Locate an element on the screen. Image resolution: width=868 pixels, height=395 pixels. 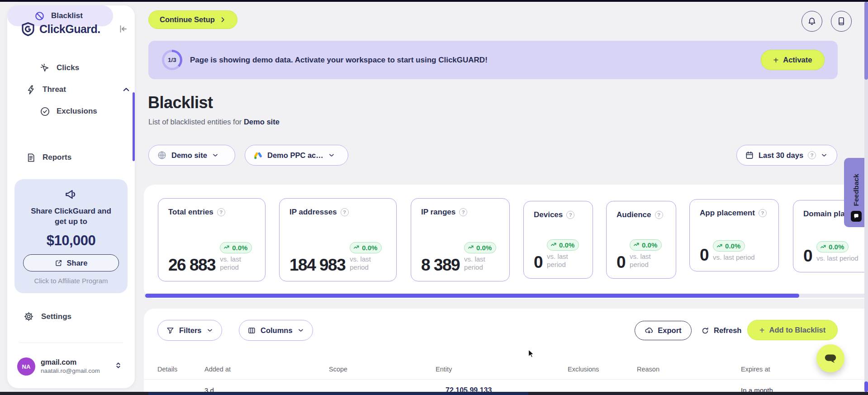
feedback-logo-icon is located at coordinates (856, 216).